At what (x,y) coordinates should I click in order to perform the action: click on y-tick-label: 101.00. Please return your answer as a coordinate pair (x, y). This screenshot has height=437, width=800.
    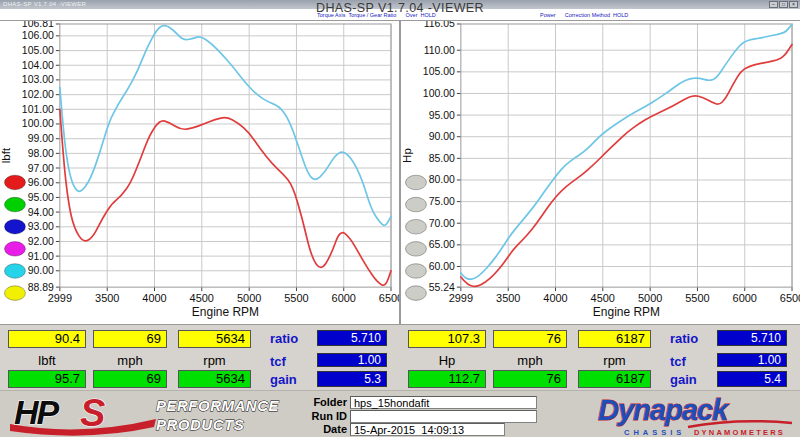
    Looking at the image, I should click on (38, 110).